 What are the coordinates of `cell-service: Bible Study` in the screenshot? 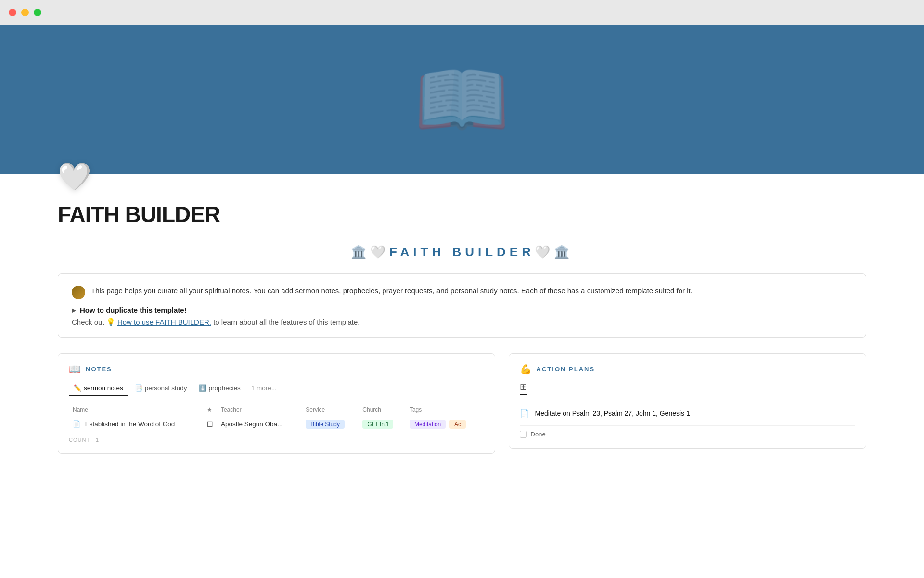 It's located at (330, 424).